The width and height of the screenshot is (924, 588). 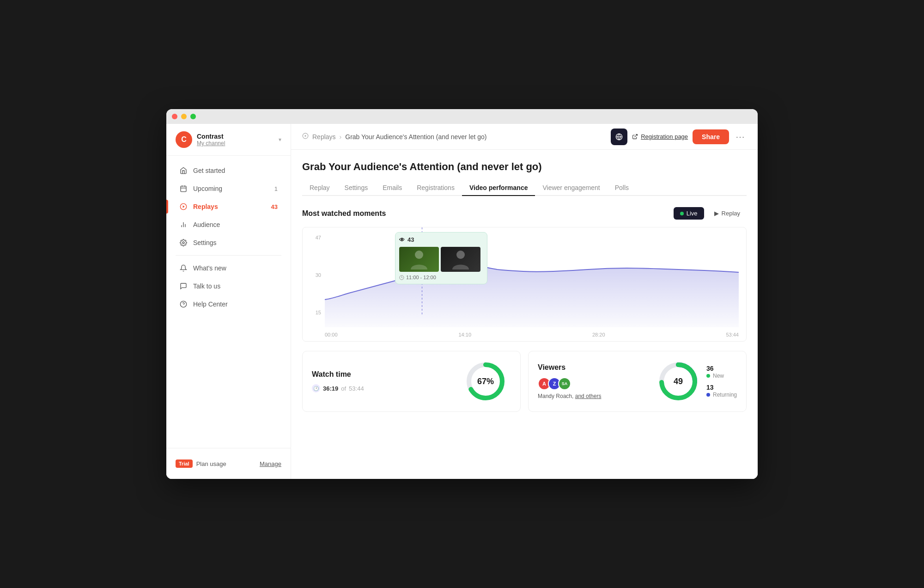 What do you see at coordinates (416, 137) in the screenshot?
I see `breadcrumb-page: Grab Your Audience's Attention (and neve…` at bounding box center [416, 137].